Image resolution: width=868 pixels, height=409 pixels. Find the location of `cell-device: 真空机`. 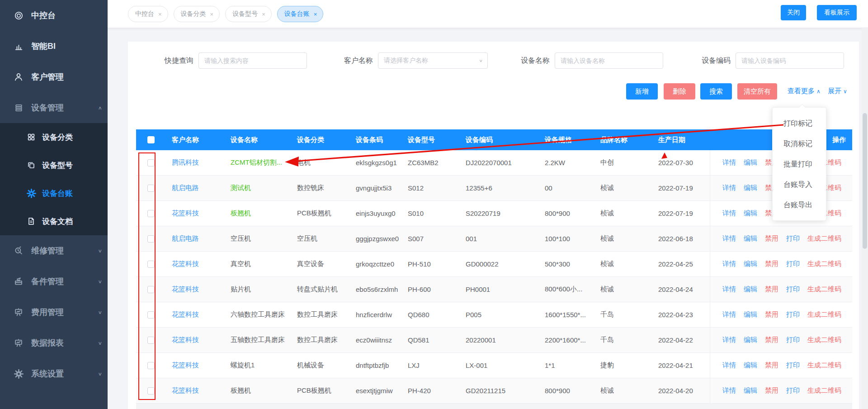

cell-device: 真空机 is located at coordinates (258, 264).